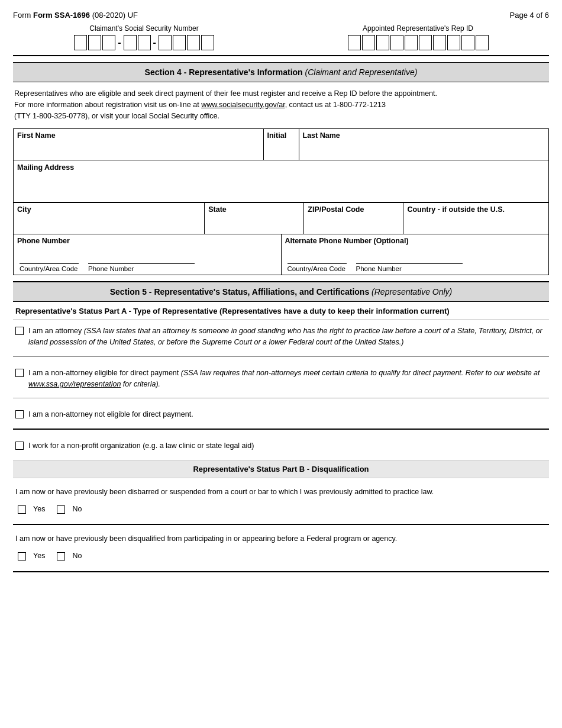  What do you see at coordinates (61, 510) in the screenshot?
I see `disbar-no-checkbox` at bounding box center [61, 510].